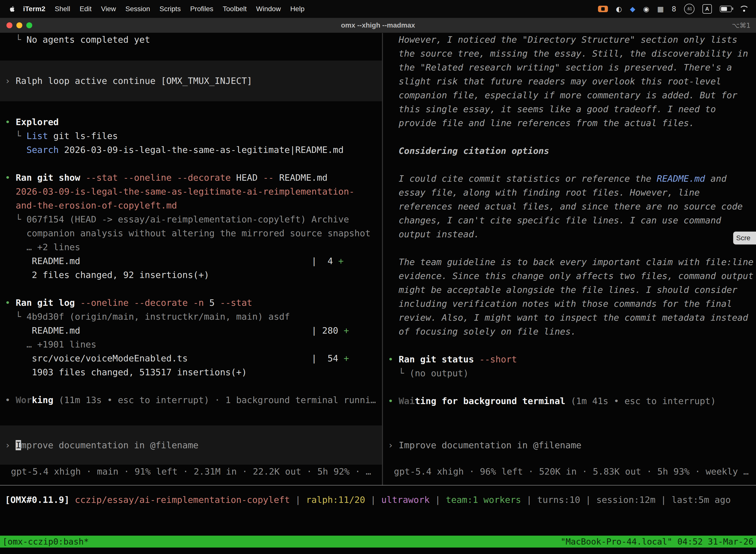  What do you see at coordinates (191, 472) in the screenshot?
I see `left-model-status-line: gpt-5.4 xhigh · main · 91% left · 2.31M …` at bounding box center [191, 472].